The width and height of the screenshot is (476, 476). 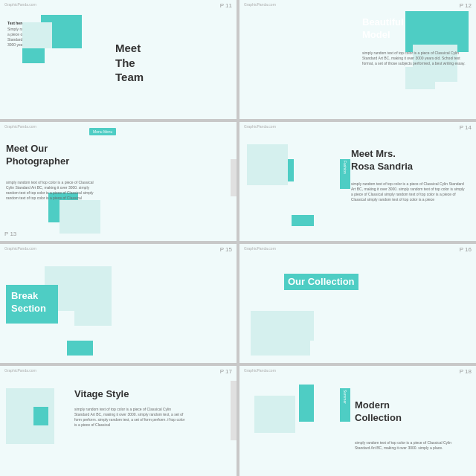 What do you see at coordinates (118, 421) in the screenshot?
I see `slide-17: GraphicPanda.com P 17 Vitage Style simpl…` at bounding box center [118, 421].